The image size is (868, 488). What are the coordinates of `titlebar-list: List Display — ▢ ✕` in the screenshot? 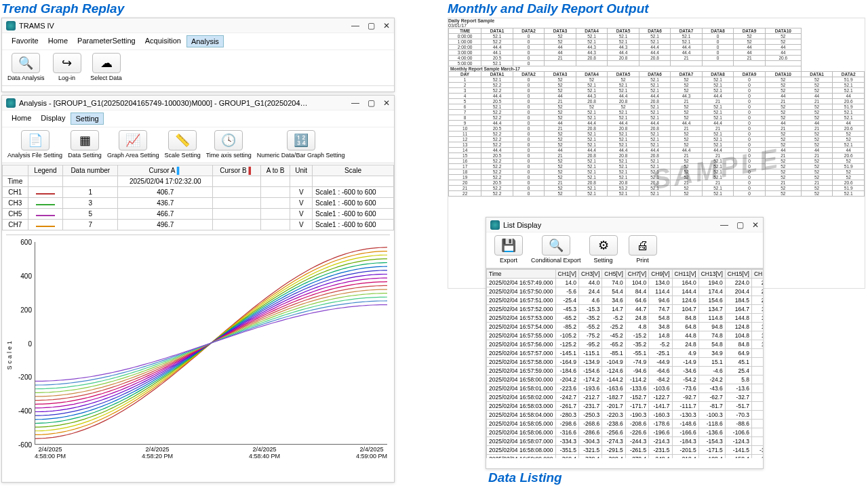 It's located at (625, 225).